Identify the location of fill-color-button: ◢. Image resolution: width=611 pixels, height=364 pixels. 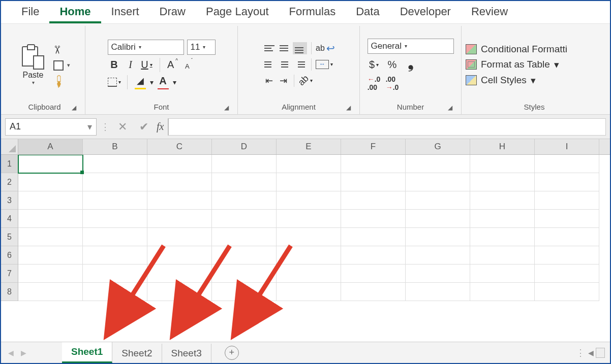
(140, 82).